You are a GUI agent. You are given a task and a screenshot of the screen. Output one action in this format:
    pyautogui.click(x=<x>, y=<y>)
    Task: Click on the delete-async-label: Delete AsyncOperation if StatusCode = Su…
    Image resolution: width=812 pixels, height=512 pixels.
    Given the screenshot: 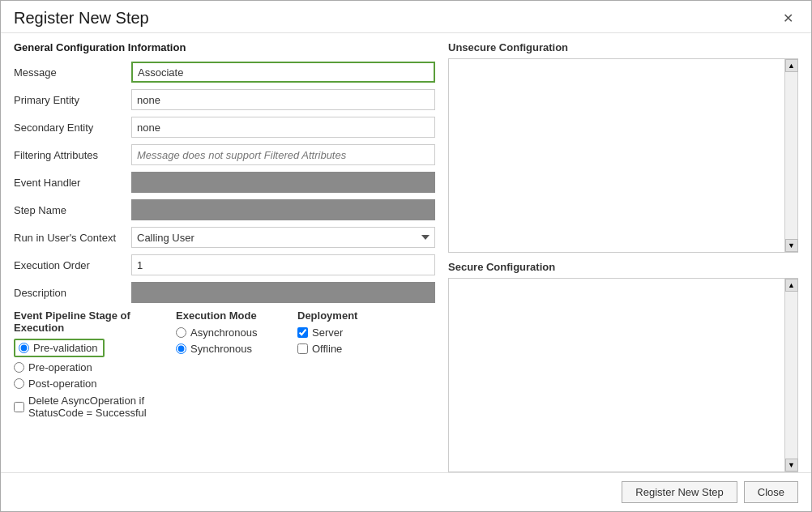 What is the action you would take?
    pyautogui.click(x=94, y=407)
    